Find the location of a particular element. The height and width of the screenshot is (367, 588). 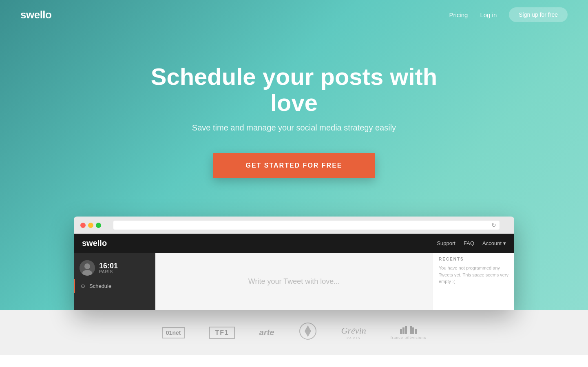

hero-subtitle: Save time and manage your social media s… is located at coordinates (294, 128).